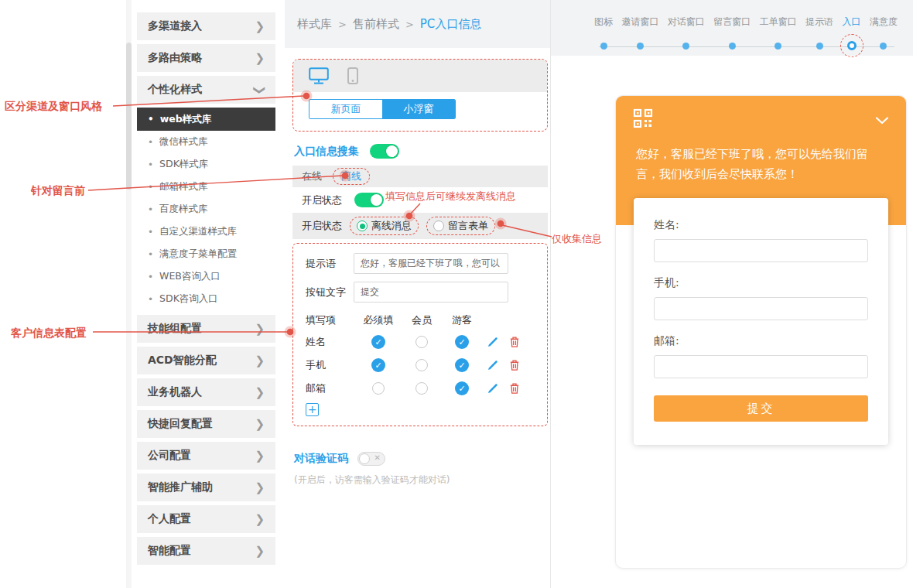 The image size is (913, 588). What do you see at coordinates (346, 109) in the screenshot?
I see `tab-new-page: 新页面` at bounding box center [346, 109].